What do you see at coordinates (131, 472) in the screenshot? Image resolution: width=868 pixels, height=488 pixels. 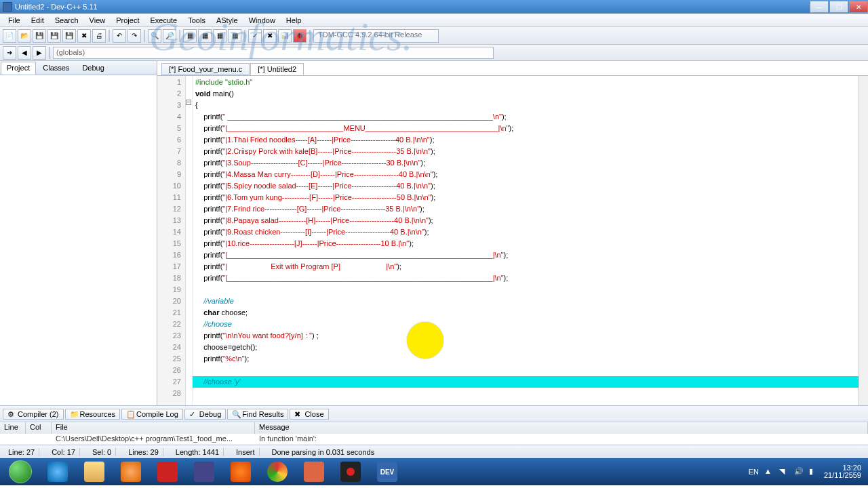 I see `wmp-icon` at bounding box center [131, 472].